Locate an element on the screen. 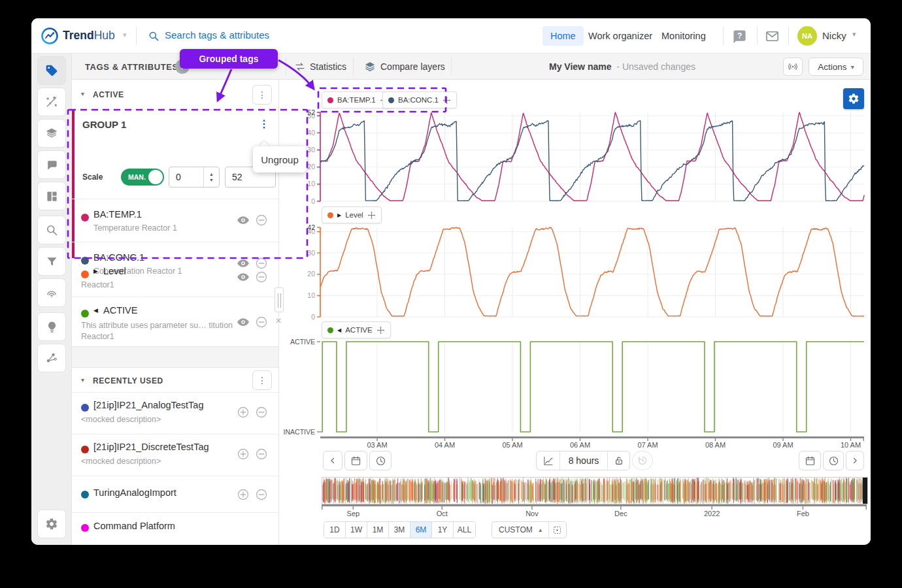 This screenshot has height=588, width=902. mail-icon is located at coordinates (773, 37).